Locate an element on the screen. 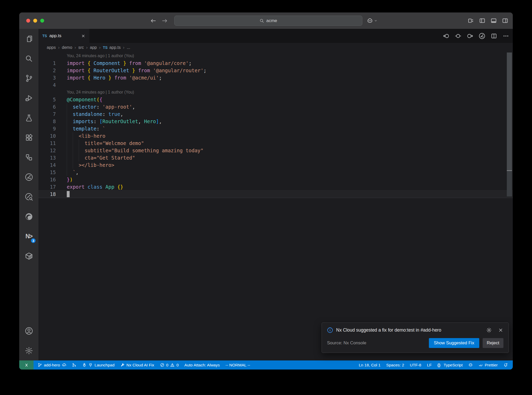  breadcrumb-item-src: src is located at coordinates (81, 48).